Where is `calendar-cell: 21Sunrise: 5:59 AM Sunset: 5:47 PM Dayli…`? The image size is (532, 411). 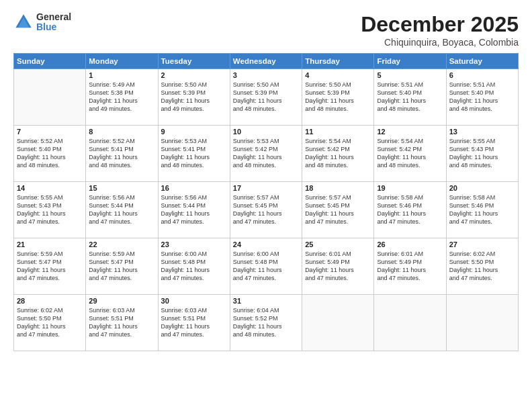 calendar-cell: 21Sunrise: 5:59 AM Sunset: 5:47 PM Dayli… is located at coordinates (50, 267).